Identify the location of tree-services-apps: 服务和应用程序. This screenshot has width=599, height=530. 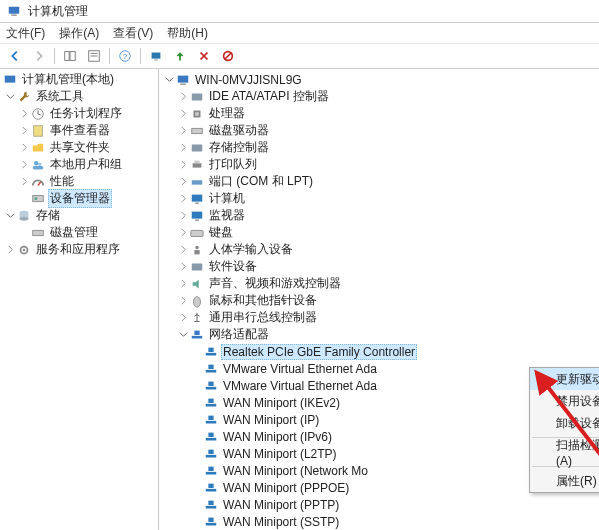
(79, 250).